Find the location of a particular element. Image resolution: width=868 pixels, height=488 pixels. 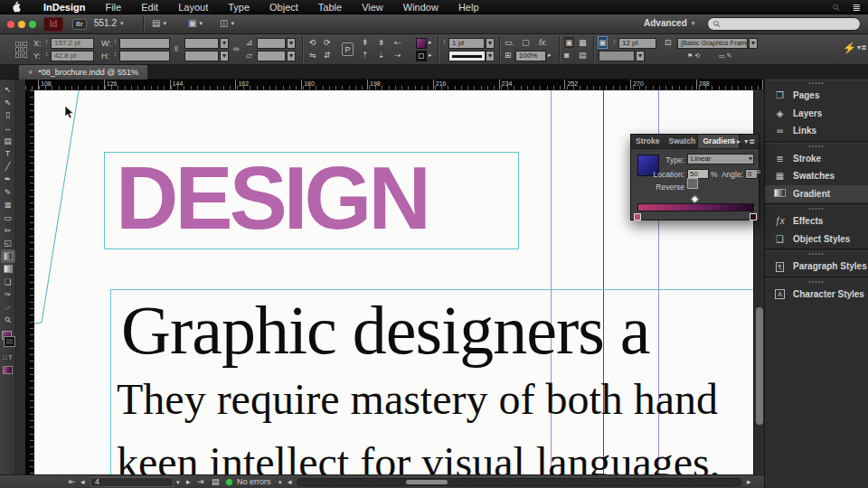

document-tab: × *08_brochure.indd @ 551% is located at coordinates (83, 72).